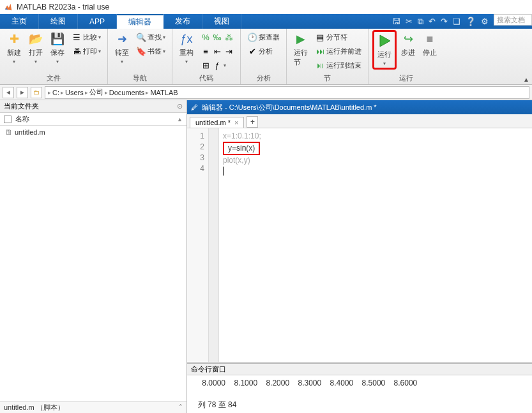 This screenshot has height=413, width=532. I want to click on prefs-icon: ⚙, so click(485, 22).